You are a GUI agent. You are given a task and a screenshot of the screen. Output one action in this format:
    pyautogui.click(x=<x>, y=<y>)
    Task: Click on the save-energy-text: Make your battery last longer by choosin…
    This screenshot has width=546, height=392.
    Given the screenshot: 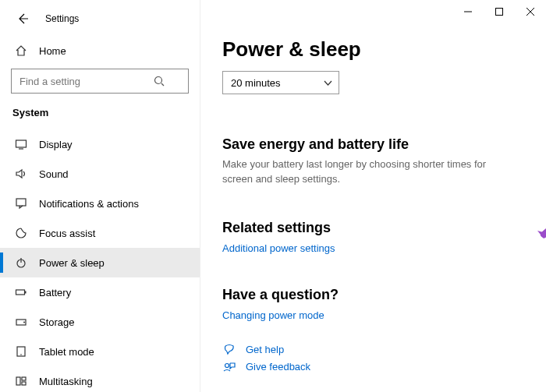 What is the action you would take?
    pyautogui.click(x=370, y=172)
    